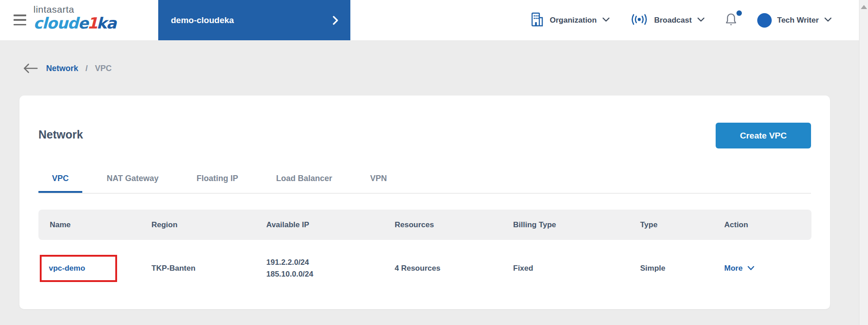  What do you see at coordinates (577, 225) in the screenshot?
I see `column-header-billing-type: Billing Type` at bounding box center [577, 225].